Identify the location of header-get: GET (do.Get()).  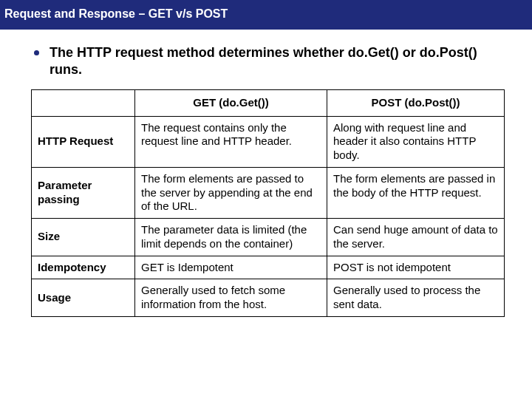
(231, 103).